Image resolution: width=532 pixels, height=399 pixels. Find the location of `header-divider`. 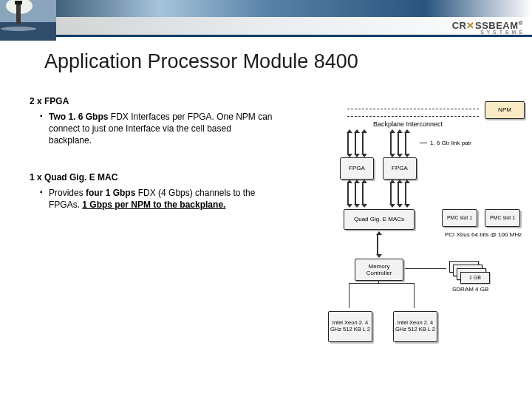

header-divider is located at coordinates (266, 35).